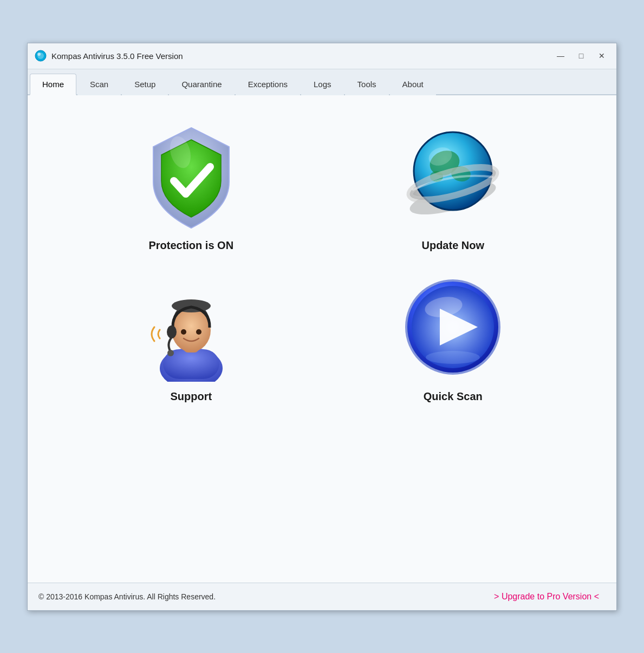 Image resolution: width=644 pixels, height=653 pixels. What do you see at coordinates (53, 84) in the screenshot?
I see `tab-home: Home` at bounding box center [53, 84].